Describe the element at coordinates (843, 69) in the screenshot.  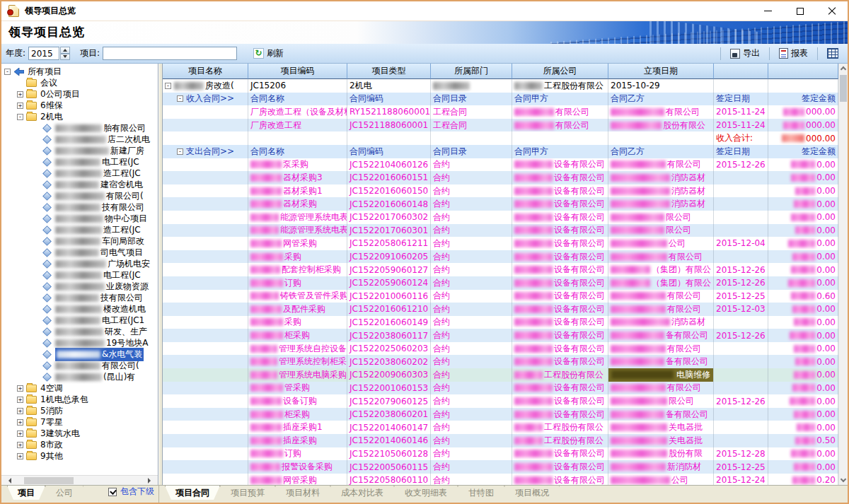
I see `scroll-up-icon` at that location.